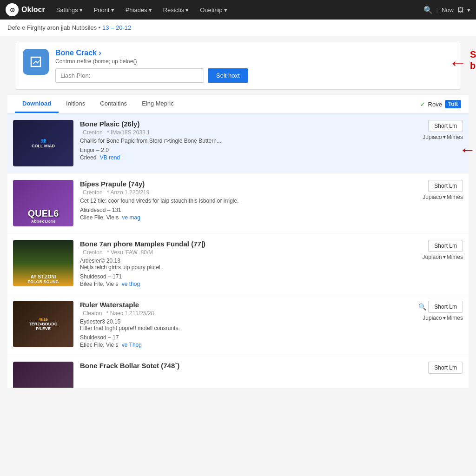 The height and width of the screenshot is (476, 476). I want to click on logo-text: Oklocr, so click(33, 10).